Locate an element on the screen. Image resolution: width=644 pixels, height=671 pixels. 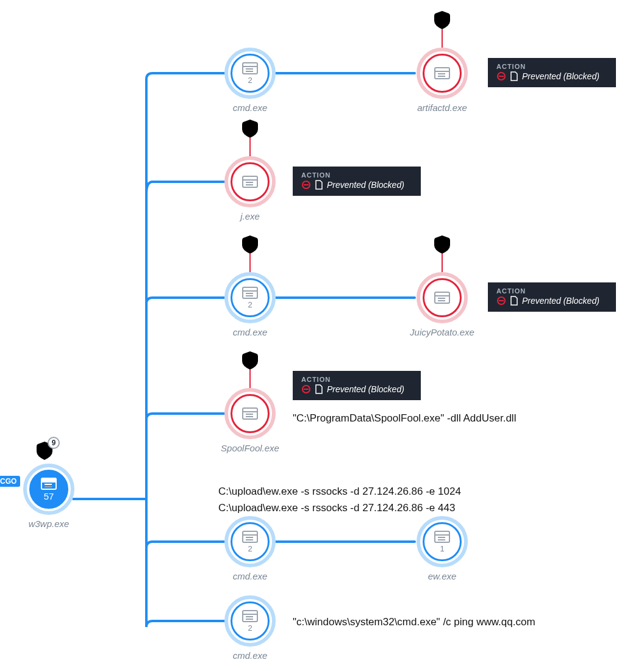
cmd-node-2: 2 is located at coordinates (250, 298).